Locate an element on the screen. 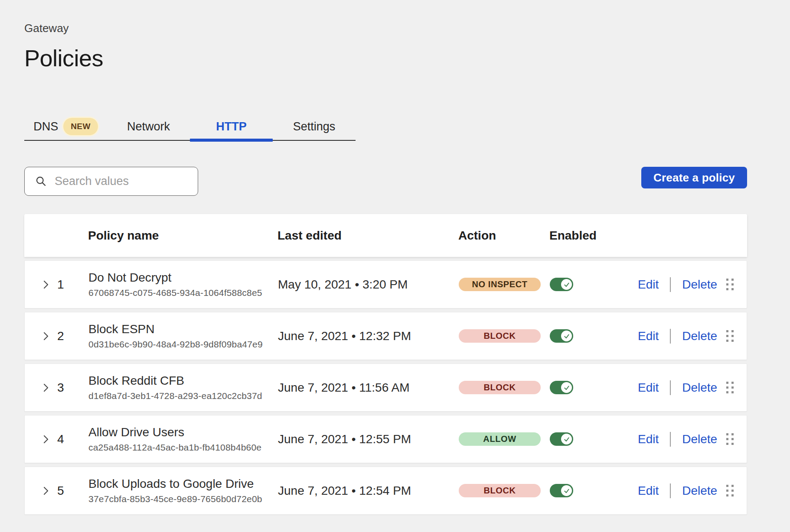 This screenshot has width=790, height=532. tab-dns-label: DNS is located at coordinates (46, 127).